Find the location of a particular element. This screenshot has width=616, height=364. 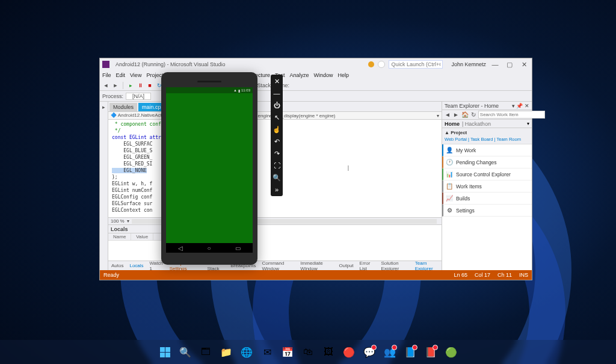

taskbar-teams-icon: 👥 is located at coordinates (390, 352).